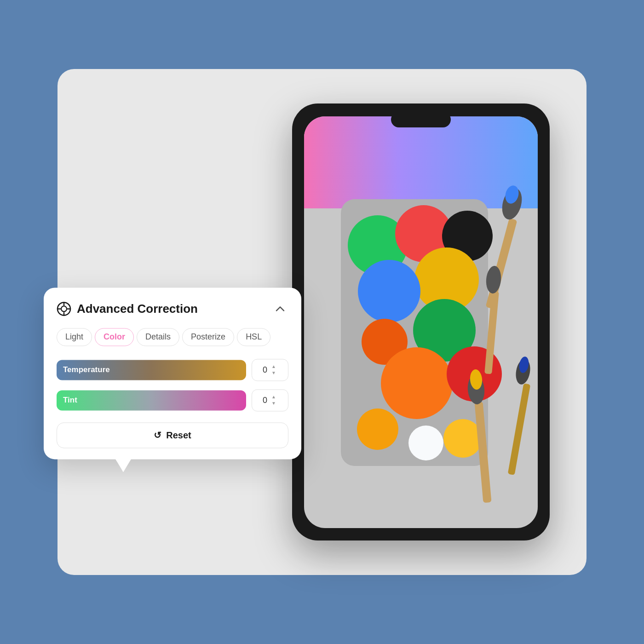 The height and width of the screenshot is (644, 644). What do you see at coordinates (172, 370) in the screenshot?
I see `temperature-slider-container: Temperature 0 ▲ ▼` at bounding box center [172, 370].